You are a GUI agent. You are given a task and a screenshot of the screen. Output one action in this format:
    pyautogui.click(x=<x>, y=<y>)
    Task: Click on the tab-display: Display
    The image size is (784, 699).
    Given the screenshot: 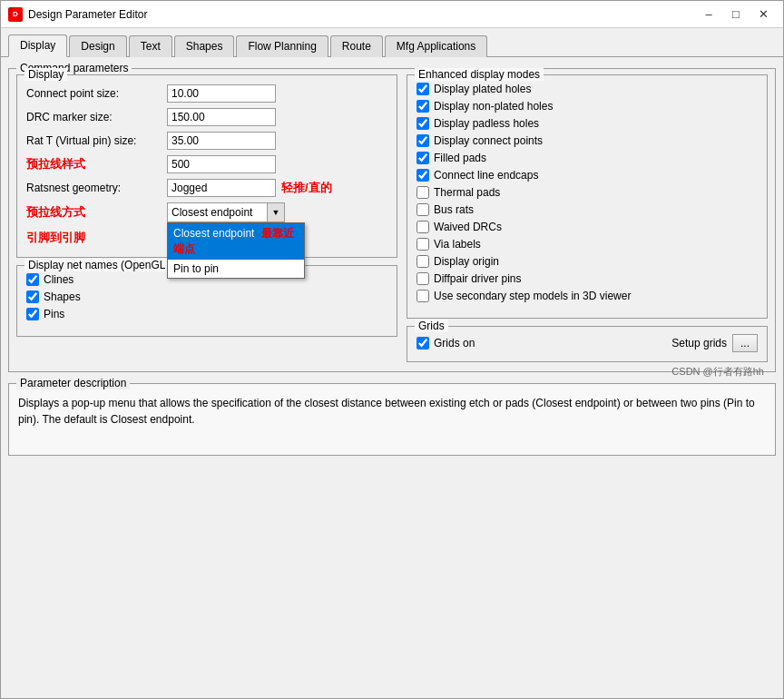 What is the action you would take?
    pyautogui.click(x=38, y=45)
    